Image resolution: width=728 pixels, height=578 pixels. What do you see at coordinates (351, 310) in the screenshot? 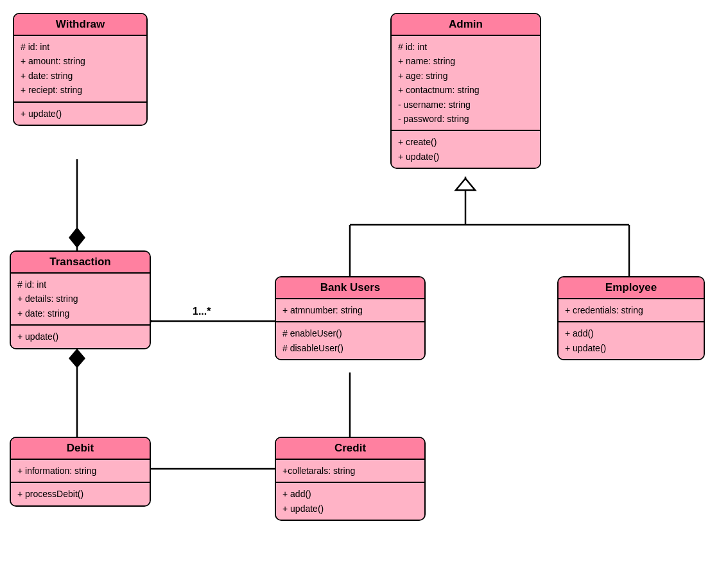
I see `attr-item: + atmnumber: string` at bounding box center [351, 310].